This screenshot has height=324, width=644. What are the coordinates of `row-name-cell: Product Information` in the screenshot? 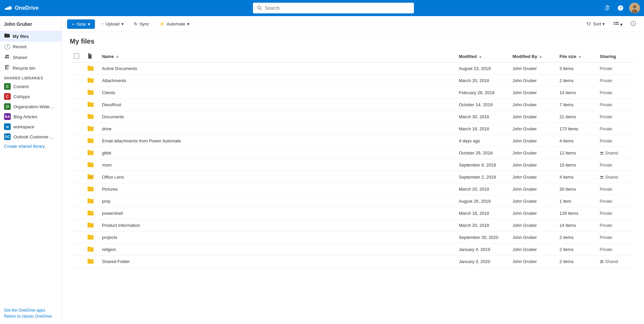 It's located at (276, 225).